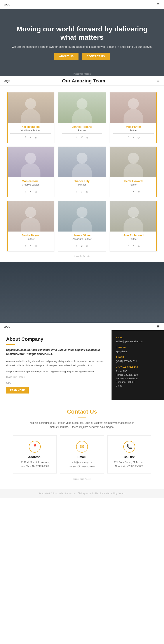 The image size is (164, 644). Describe the element at coordinates (56, 339) in the screenshot. I see `about-title: About Company` at that location.